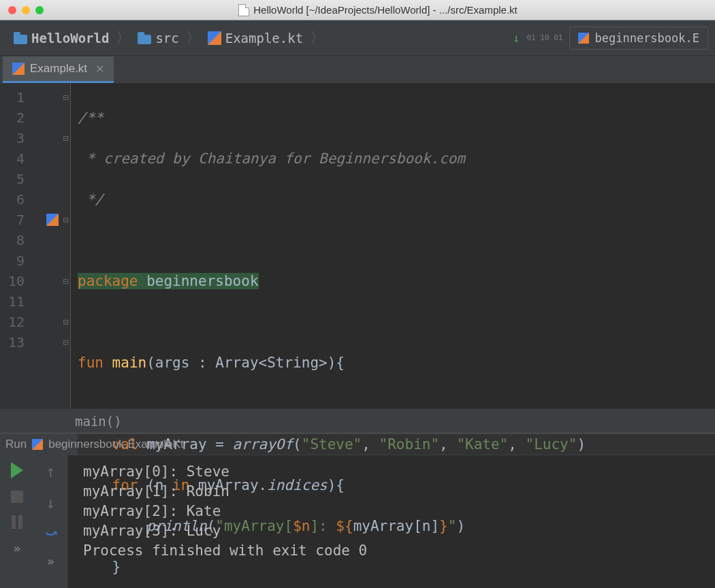 The height and width of the screenshot is (588, 715). I want to click on minimize-window-icon, so click(26, 10).